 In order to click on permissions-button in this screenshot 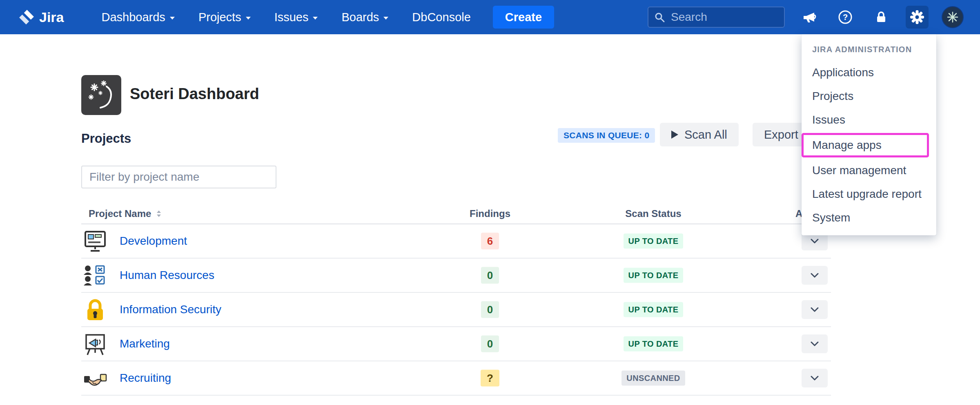, I will do `click(881, 17)`.